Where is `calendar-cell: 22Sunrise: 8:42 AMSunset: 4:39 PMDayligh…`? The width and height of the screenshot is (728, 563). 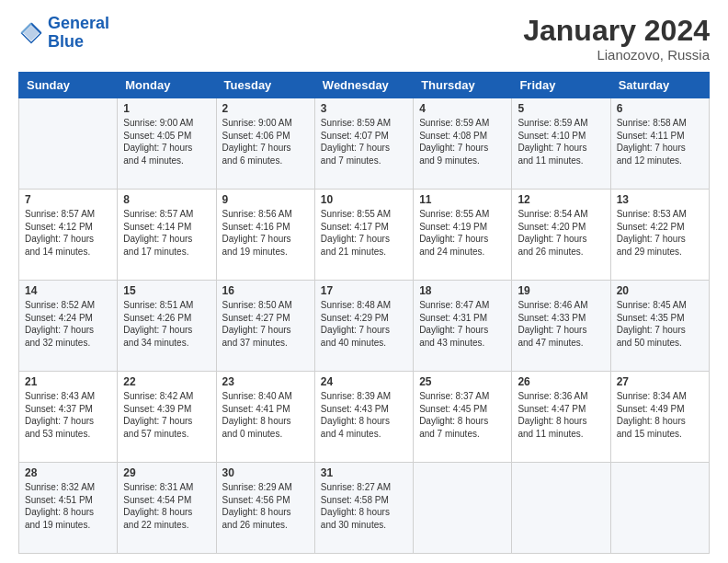
calendar-cell: 22Sunrise: 8:42 AMSunset: 4:39 PMDayligh… is located at coordinates (167, 418).